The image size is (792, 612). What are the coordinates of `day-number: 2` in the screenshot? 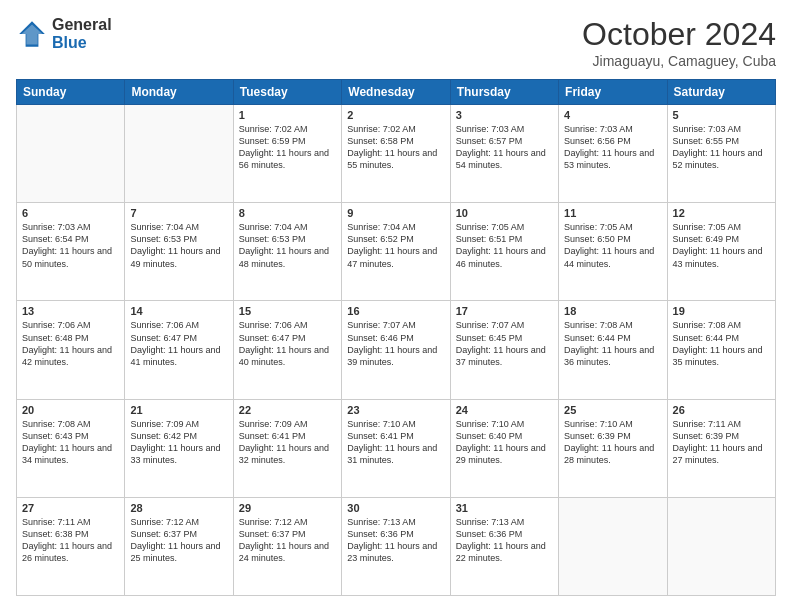 It's located at (396, 115).